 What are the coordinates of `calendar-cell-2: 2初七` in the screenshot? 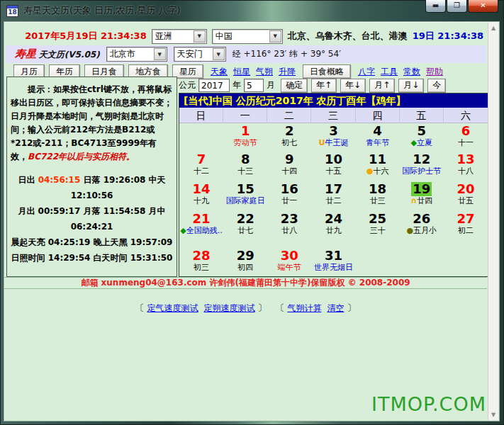 It's located at (289, 137).